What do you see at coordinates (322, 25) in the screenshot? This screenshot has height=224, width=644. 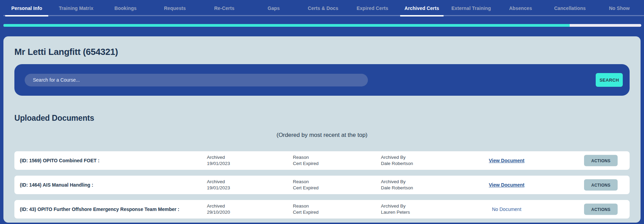 I see `progress-bar` at bounding box center [322, 25].